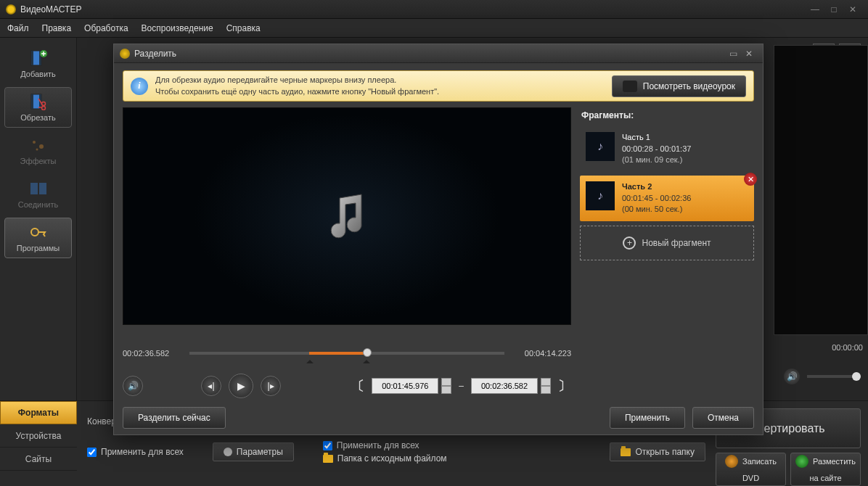  What do you see at coordinates (832, 376) in the screenshot?
I see `volume-slider` at bounding box center [832, 376].